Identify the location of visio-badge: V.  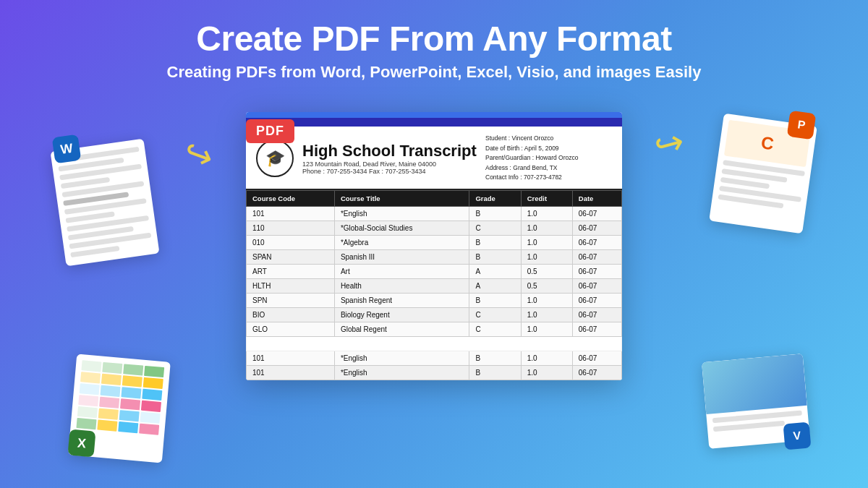
(797, 435).